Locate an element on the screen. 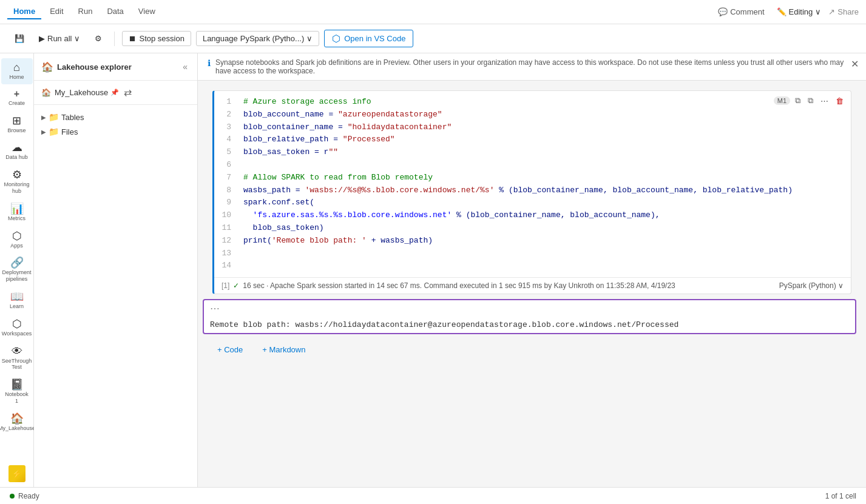 Image resolution: width=866 pixels, height=504 pixels. tree-item-tables: ▶ 📁 Tables is located at coordinates (115, 117).